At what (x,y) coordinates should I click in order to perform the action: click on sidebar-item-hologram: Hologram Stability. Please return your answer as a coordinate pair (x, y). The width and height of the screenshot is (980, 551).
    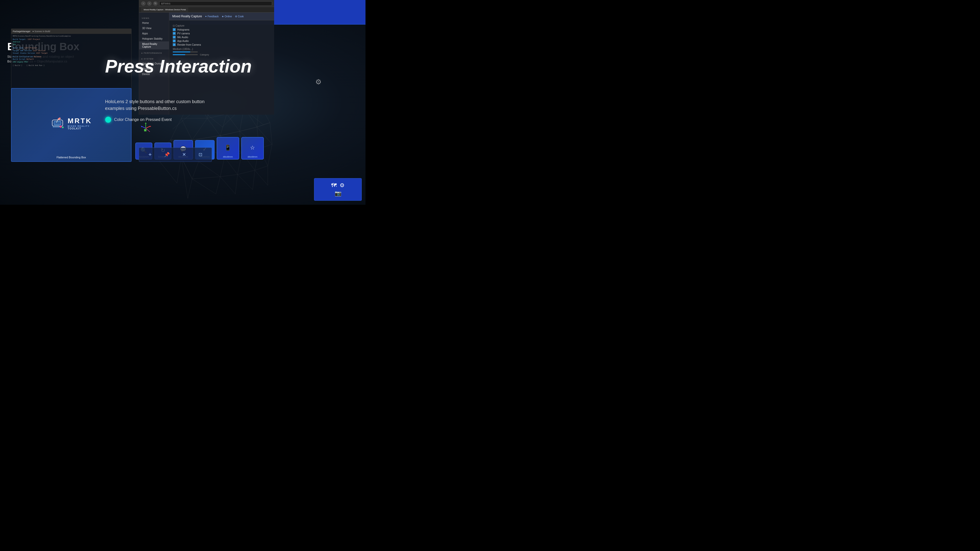
    Looking at the image, I should click on (154, 39).